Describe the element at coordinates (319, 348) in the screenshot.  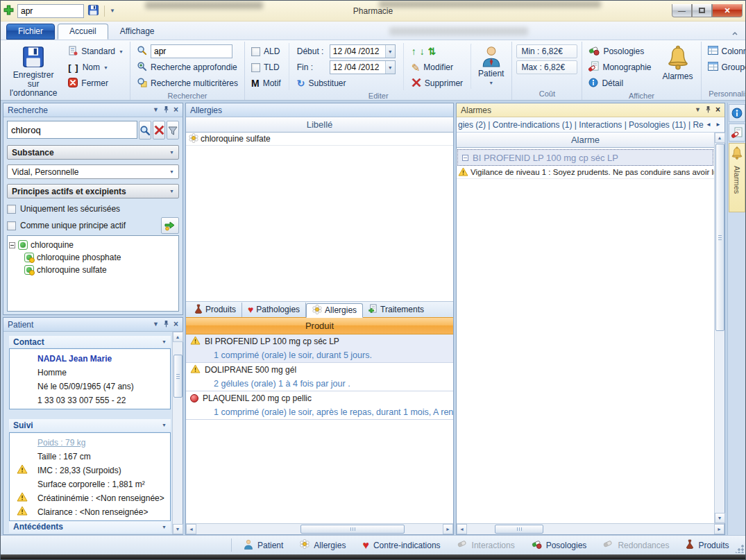
I see `product-row: BI PROFENID LP 100 mg cp séc LP 1 compri…` at that location.